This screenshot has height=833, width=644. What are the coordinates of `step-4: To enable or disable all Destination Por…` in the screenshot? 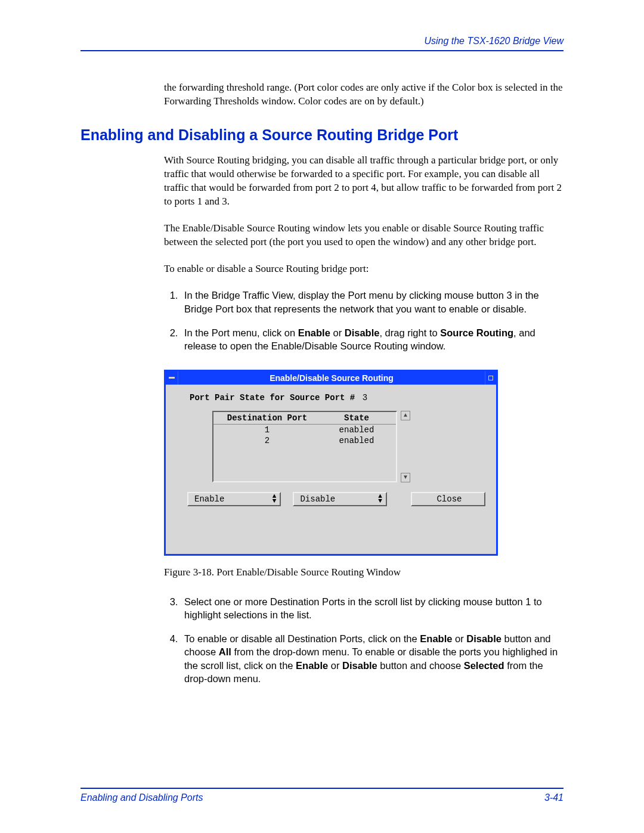 It's located at (372, 658).